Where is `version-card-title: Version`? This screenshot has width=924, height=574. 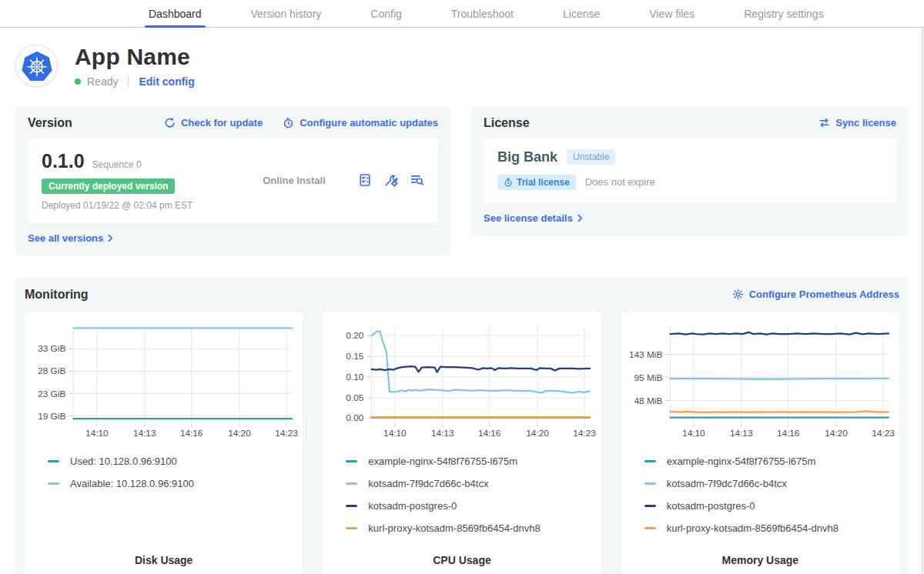 version-card-title: Version is located at coordinates (50, 123).